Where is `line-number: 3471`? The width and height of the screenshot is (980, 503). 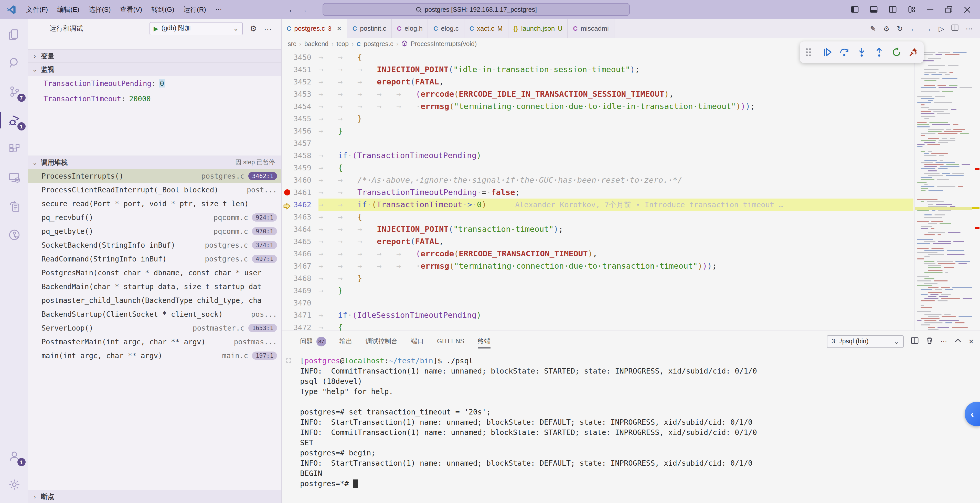 line-number: 3471 is located at coordinates (302, 315).